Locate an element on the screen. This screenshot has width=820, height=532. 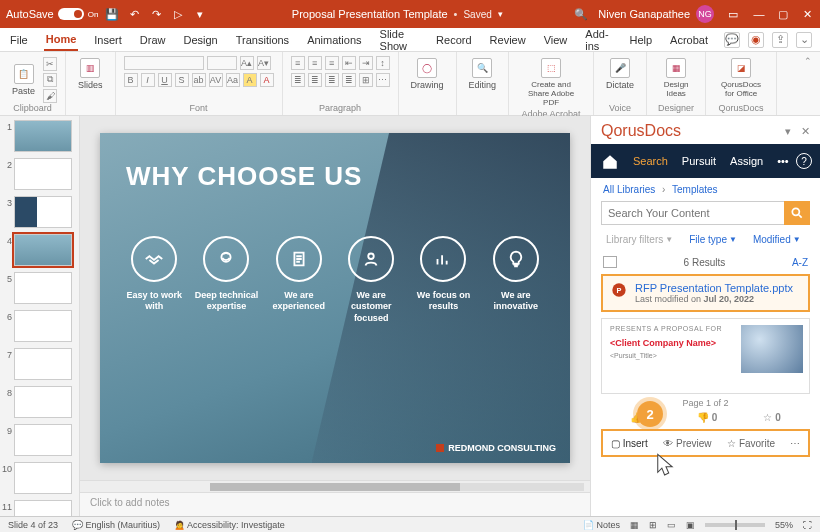
redo-icon: ↷ is located at coordinates (156, 14).